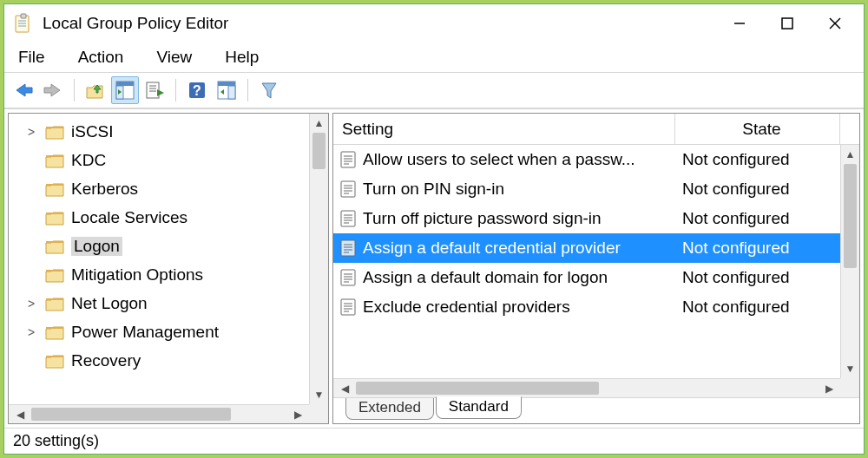 The image size is (868, 458). What do you see at coordinates (596, 129) in the screenshot?
I see `list-header: Setting State` at bounding box center [596, 129].